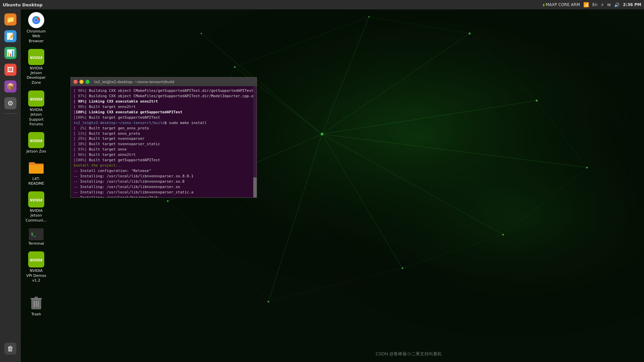  Describe the element at coordinates (164, 182) in the screenshot. I see `term-line-17: -- Installing: /usr/local/lib/libnvonnxp…` at that location.